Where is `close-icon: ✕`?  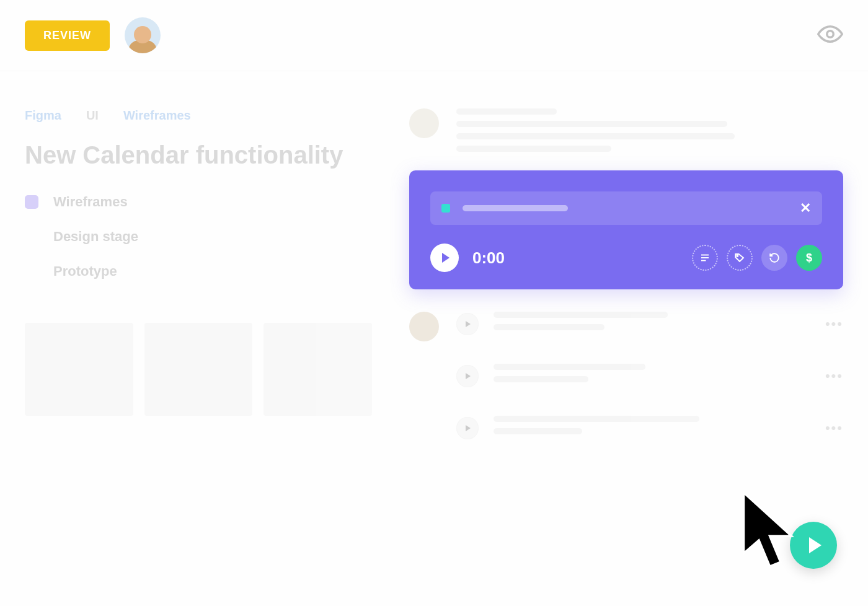 close-icon: ✕ is located at coordinates (805, 208).